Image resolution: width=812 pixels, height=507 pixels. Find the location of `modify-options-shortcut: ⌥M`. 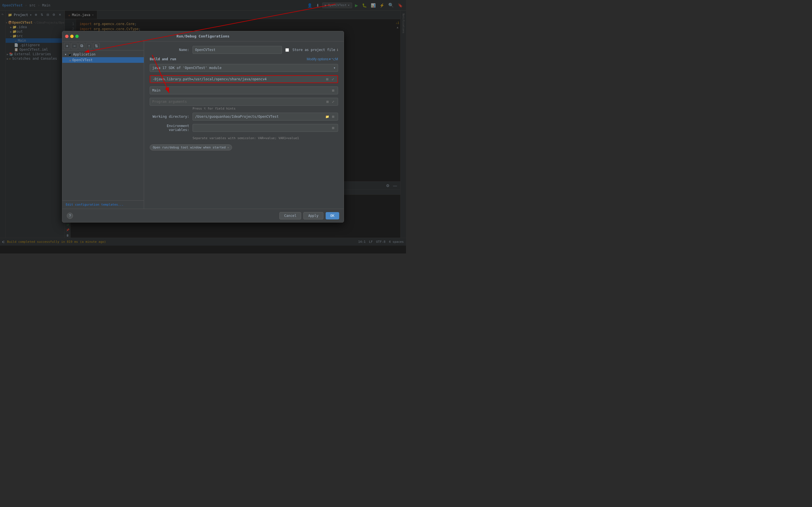

modify-options-shortcut: ⌥M is located at coordinates (335, 59).